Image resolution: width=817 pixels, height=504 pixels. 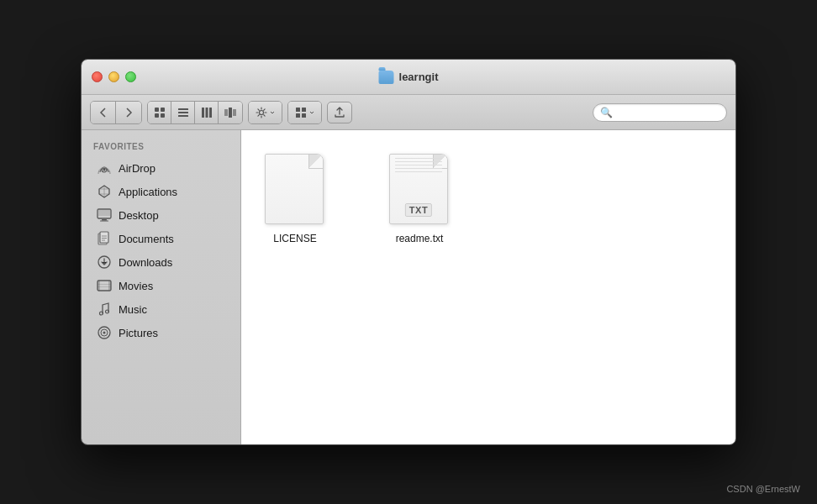 I want to click on coverflow-view-button, so click(x=230, y=113).